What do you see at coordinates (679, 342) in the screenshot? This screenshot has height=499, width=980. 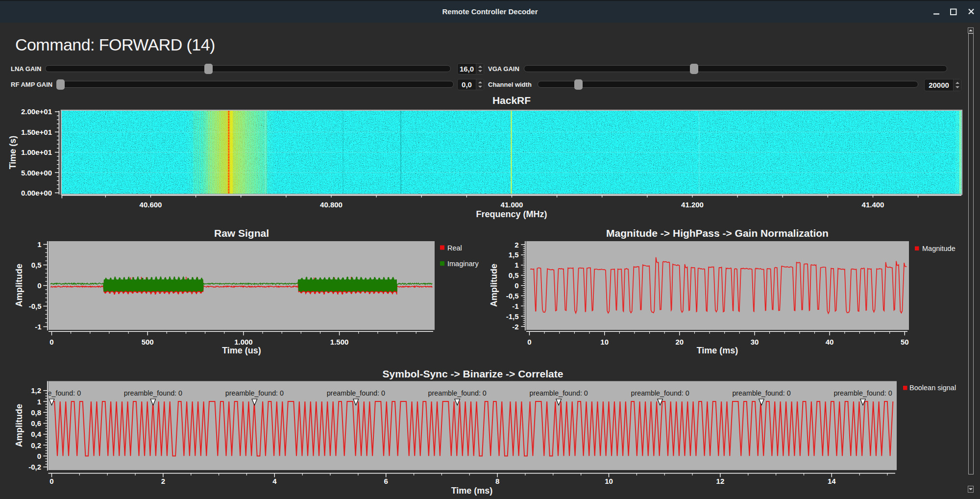 I see `svg-text: 20` at bounding box center [679, 342].